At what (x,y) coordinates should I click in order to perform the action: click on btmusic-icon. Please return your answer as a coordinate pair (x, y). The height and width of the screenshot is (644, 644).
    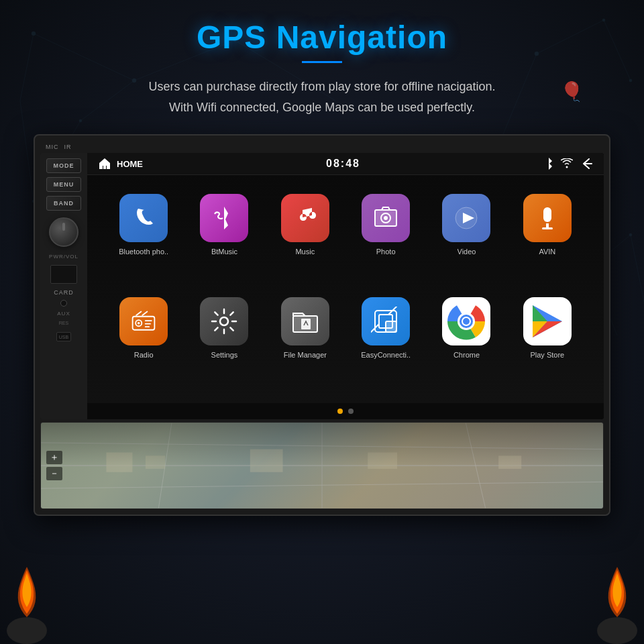
    Looking at the image, I should click on (224, 218).